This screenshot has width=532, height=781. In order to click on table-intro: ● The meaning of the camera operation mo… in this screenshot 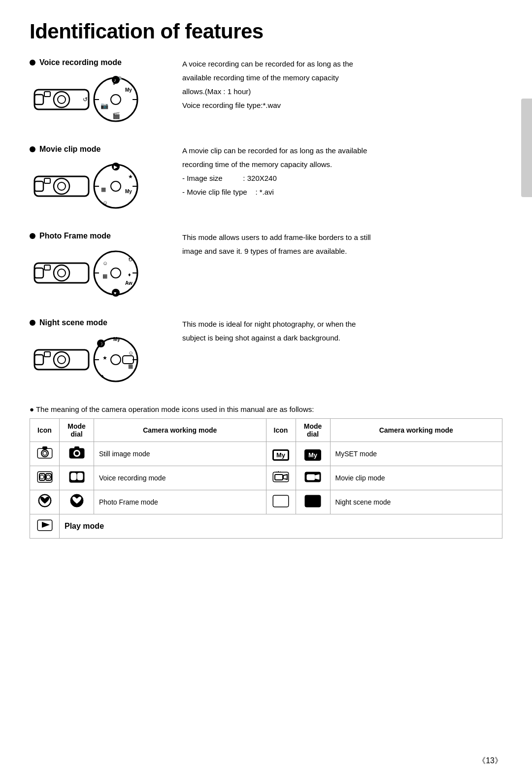, I will do `click(266, 409)`.